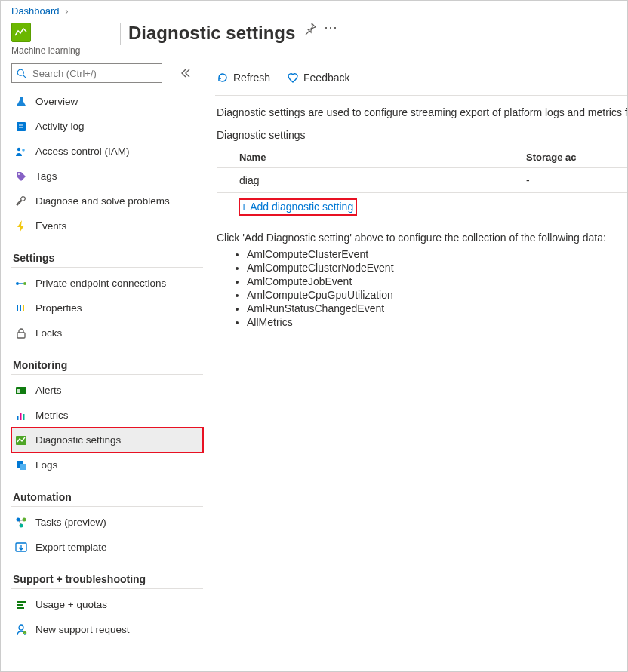 This screenshot has width=628, height=672. What do you see at coordinates (107, 629) in the screenshot?
I see `sidebar-item-new-support-request: + New support request` at bounding box center [107, 629].